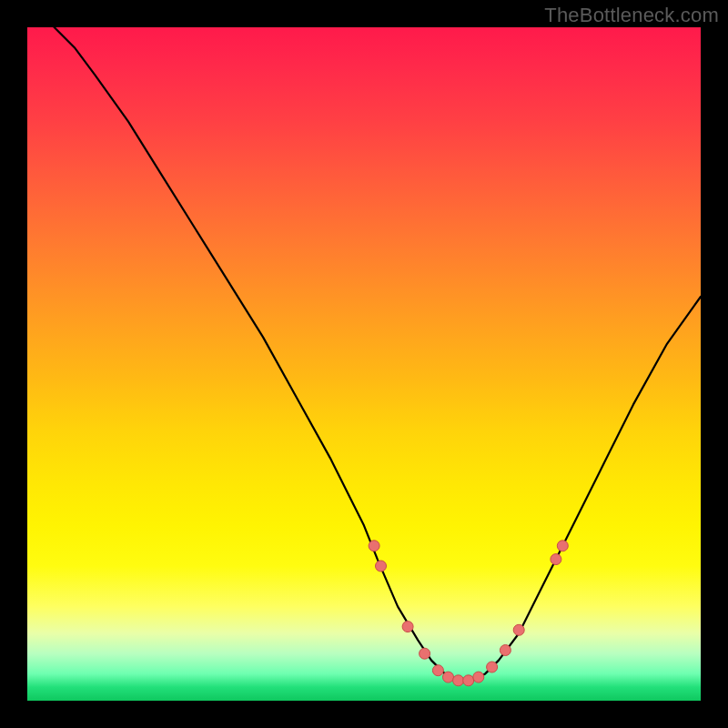 The image size is (728, 728). What do you see at coordinates (468, 613) in the screenshot?
I see `curve-markers` at bounding box center [468, 613].